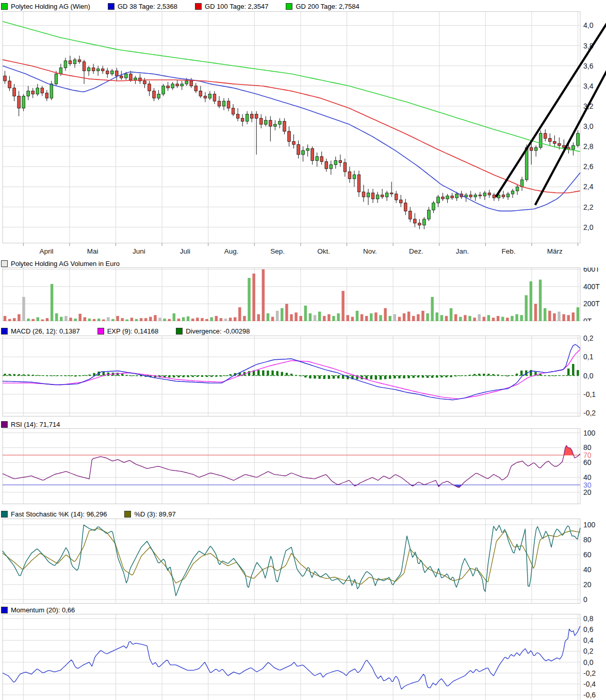 This screenshot has height=700, width=606. I want to click on svg-text: 80, so click(587, 540).